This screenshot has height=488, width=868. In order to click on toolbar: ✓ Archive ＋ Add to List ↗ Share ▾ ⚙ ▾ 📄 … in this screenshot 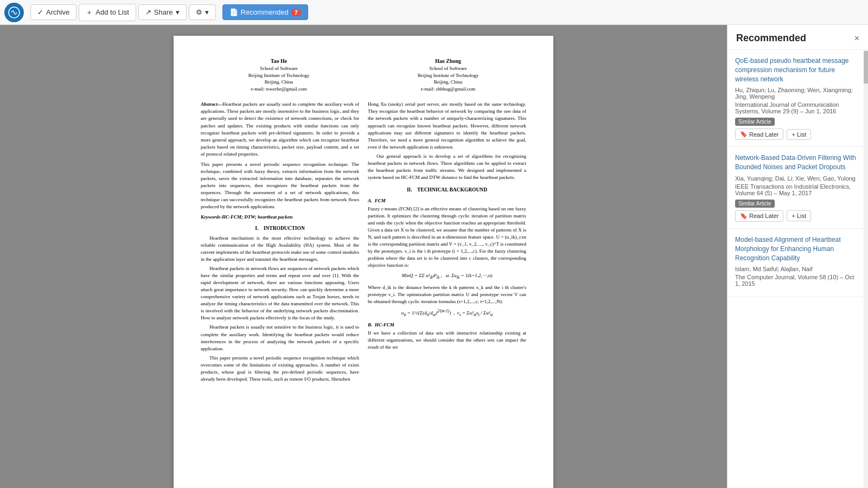, I will do `click(434, 12)`.